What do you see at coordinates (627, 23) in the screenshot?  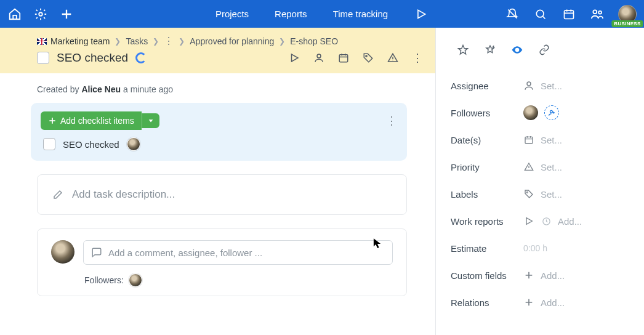 I see `business-badge: BUSINESS` at bounding box center [627, 23].